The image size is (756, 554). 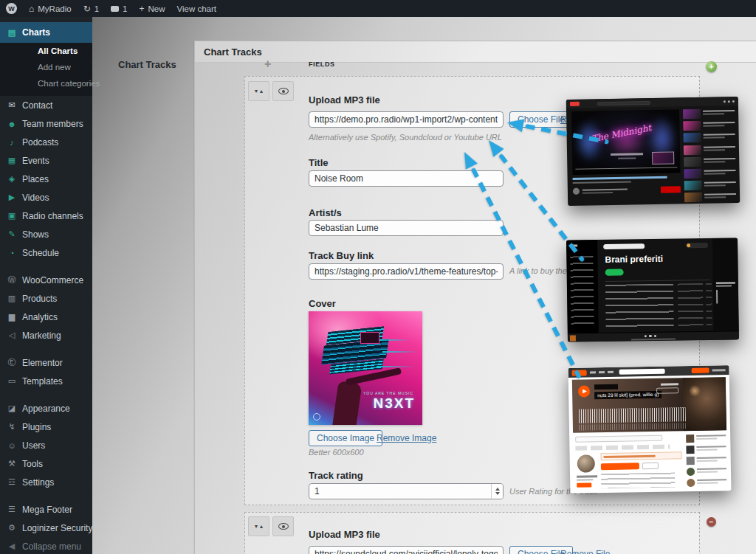 What do you see at coordinates (12, 446) in the screenshot?
I see `users-icon: ☺` at bounding box center [12, 446].